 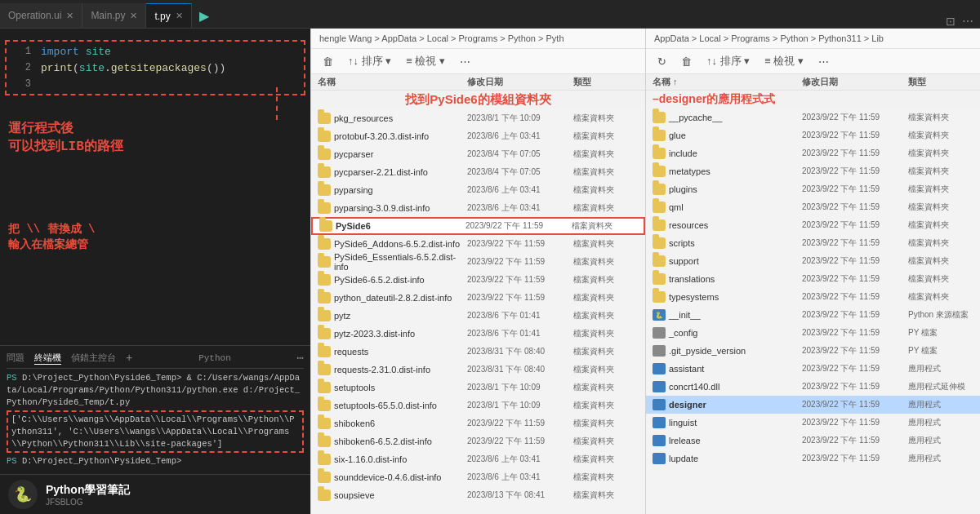 I want to click on line-number-2: 2, so click(x=23, y=68).